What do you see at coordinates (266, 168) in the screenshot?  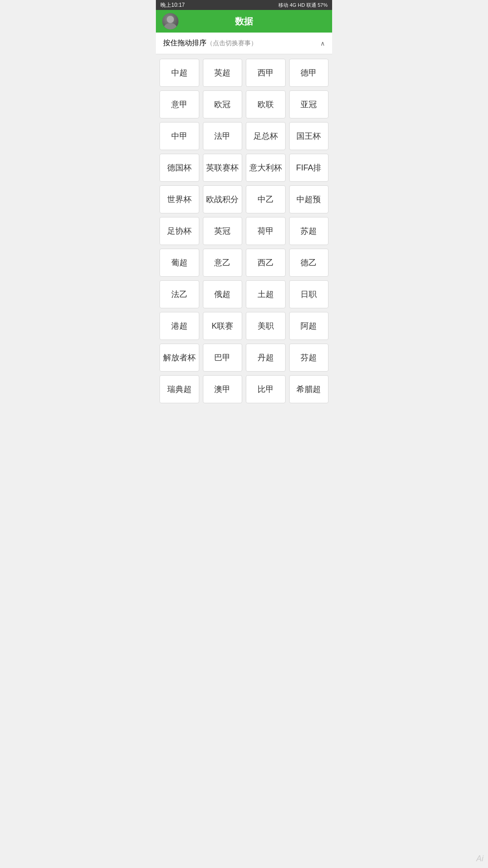 I see `league-item: 意大利杯` at bounding box center [266, 168].